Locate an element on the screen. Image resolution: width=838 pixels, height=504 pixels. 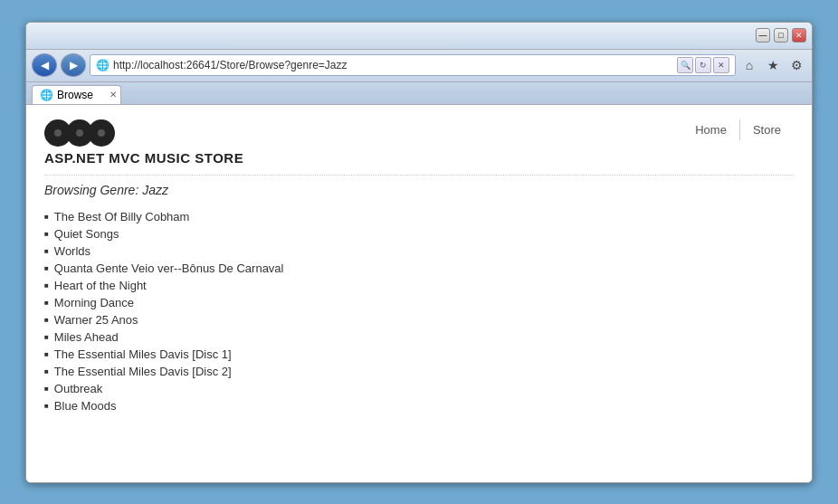
list-item: Quanta Gente Veio ver--Bônus De Carnaval is located at coordinates (419, 268).